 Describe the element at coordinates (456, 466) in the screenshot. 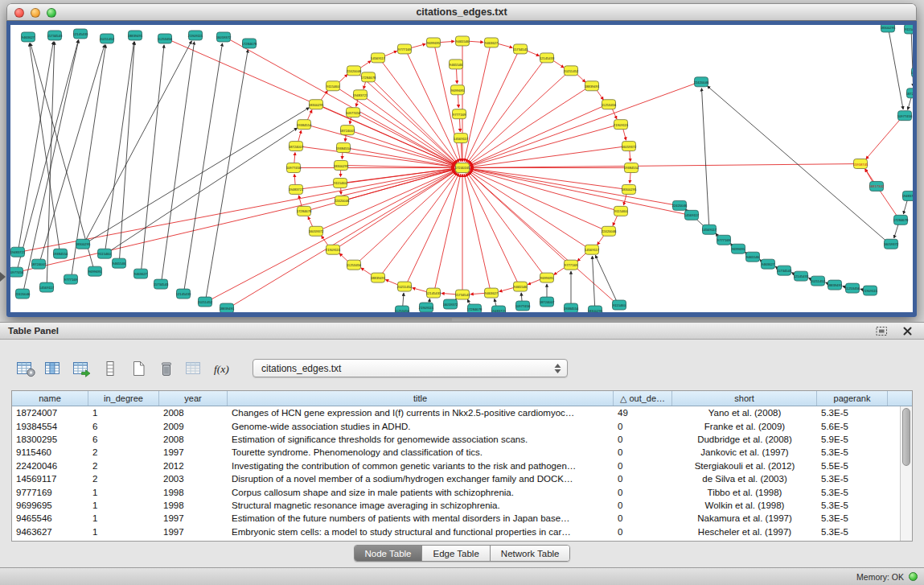

I see `table-row: 2242004622012Investigating the contribut…` at that location.